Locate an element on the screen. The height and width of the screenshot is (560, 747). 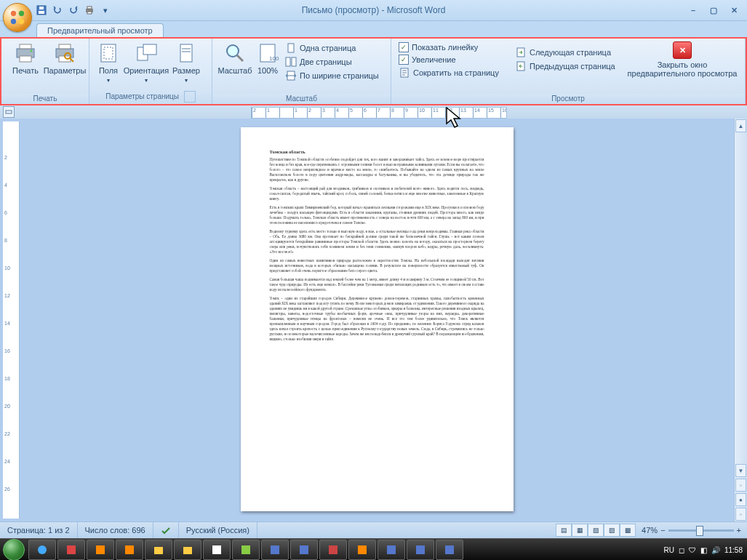
browse-object-icon: ● is located at coordinates (740, 500).